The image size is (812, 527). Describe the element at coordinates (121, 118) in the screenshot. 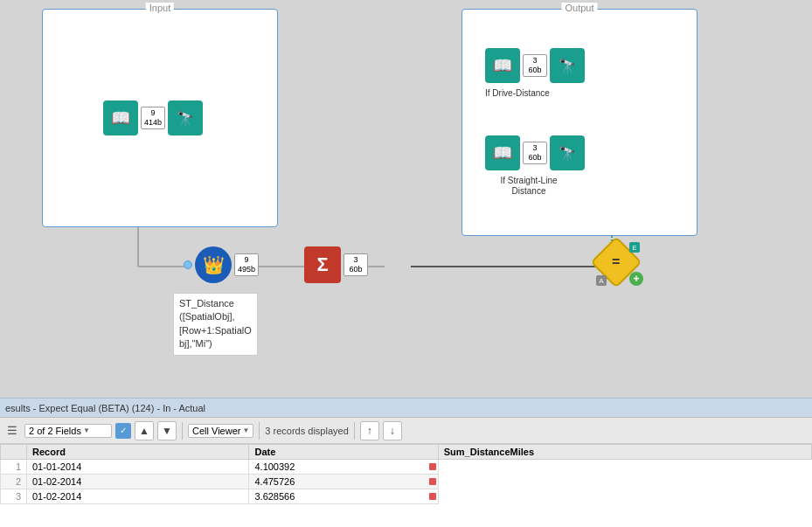

I see `book-icon: 📖` at that location.